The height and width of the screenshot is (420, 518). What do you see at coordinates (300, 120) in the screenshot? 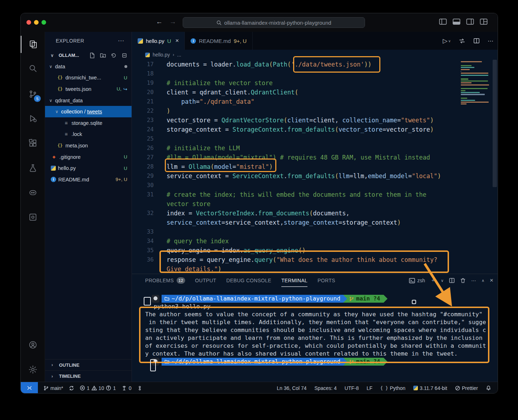
I see `line-text: vector_store = QdrantVectorStore(client=…` at bounding box center [300, 120].